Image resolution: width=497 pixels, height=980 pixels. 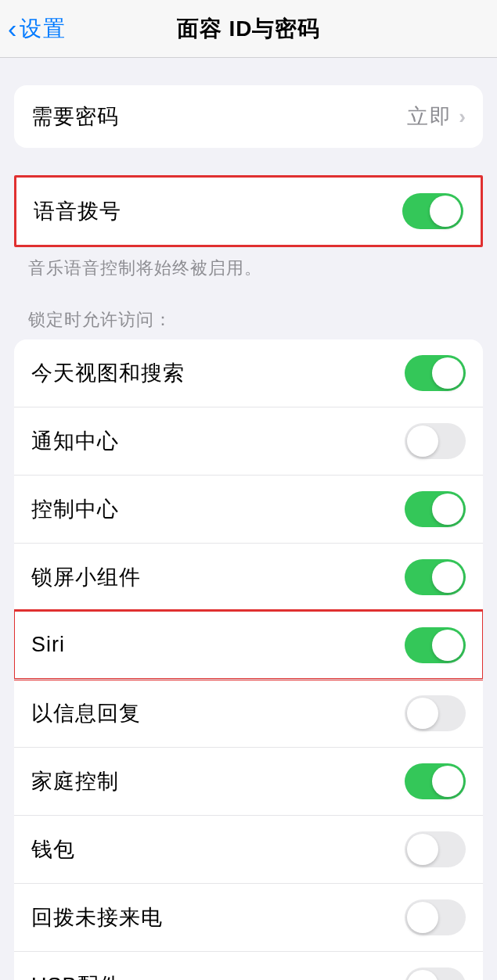 What do you see at coordinates (249, 117) in the screenshot?
I see `require-passcode-row: 需要密码 立即 ›` at bounding box center [249, 117].